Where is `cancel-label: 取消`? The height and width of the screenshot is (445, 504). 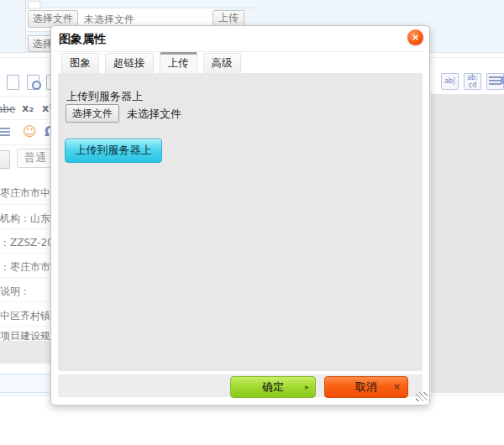
cancel-label: 取消 is located at coordinates (366, 386).